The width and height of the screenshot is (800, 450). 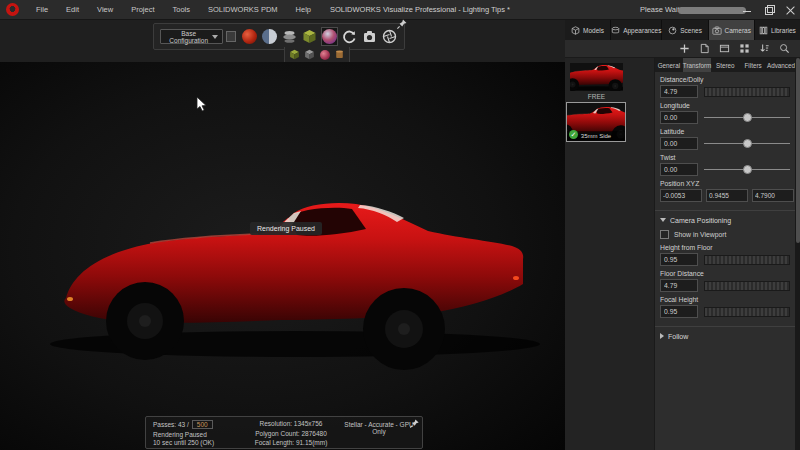 What do you see at coordinates (340, 55) in the screenshot?
I see `material-set-button` at bounding box center [340, 55].